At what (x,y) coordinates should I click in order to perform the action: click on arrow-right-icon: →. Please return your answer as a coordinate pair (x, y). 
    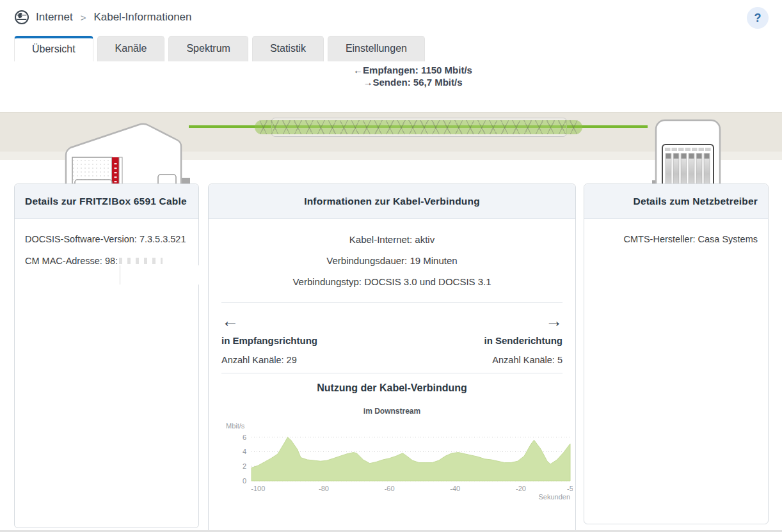
    Looking at the image, I should click on (367, 82).